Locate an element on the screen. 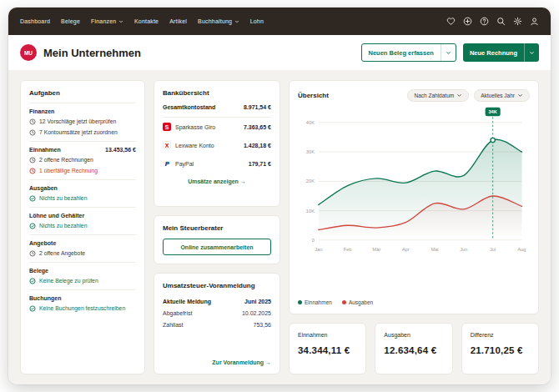  bank-total-label: Gesamtkontostand is located at coordinates (189, 107).